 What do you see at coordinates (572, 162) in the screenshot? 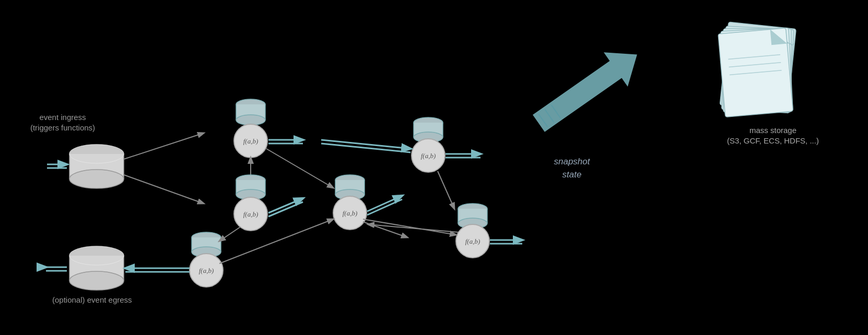
I see `svg-text: snapshot` at bounding box center [572, 162].